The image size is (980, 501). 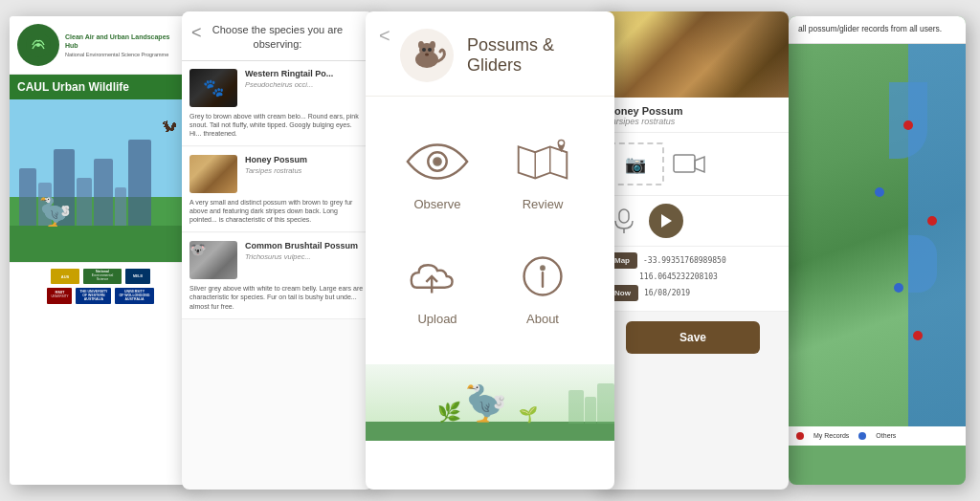 What do you see at coordinates (534, 55) in the screenshot?
I see `menu-title: Possums & Gliders` at bounding box center [534, 55].